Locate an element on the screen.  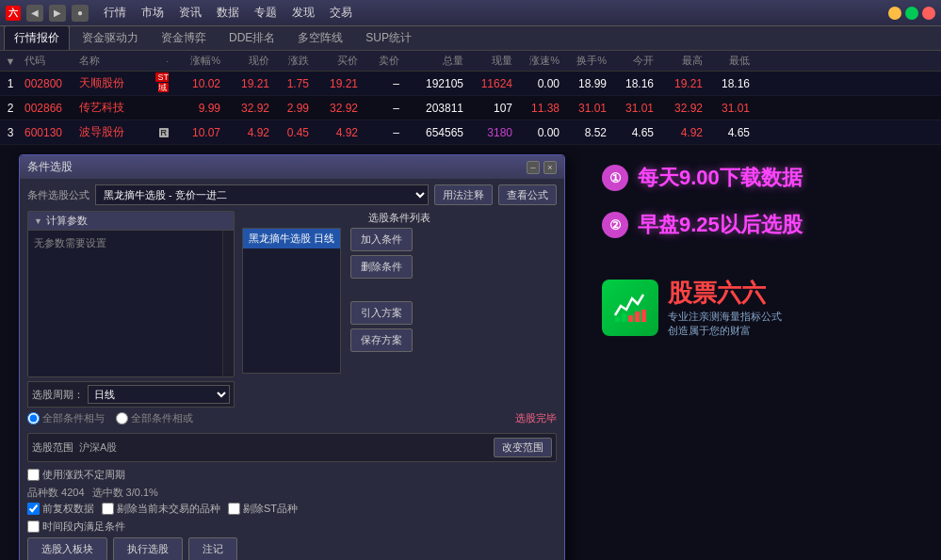
cell-diff: 2.99 is located at coordinates (293, 108).